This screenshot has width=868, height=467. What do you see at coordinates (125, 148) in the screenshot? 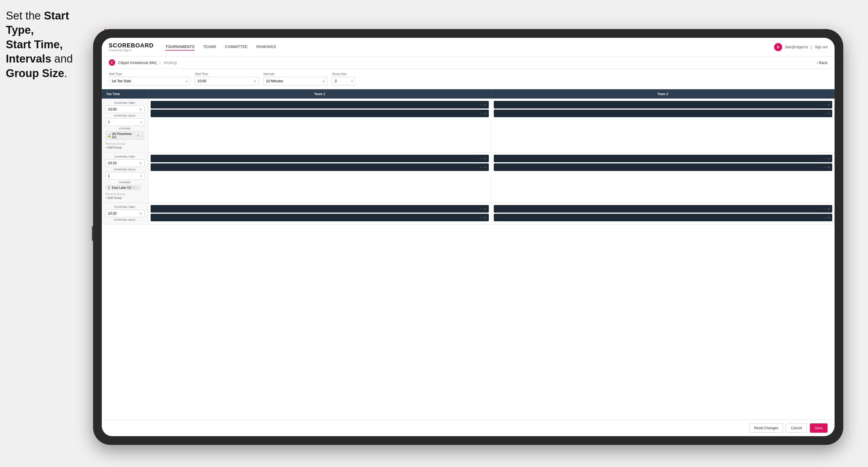
I see `add-group-1: + Add Group` at bounding box center [125, 148].